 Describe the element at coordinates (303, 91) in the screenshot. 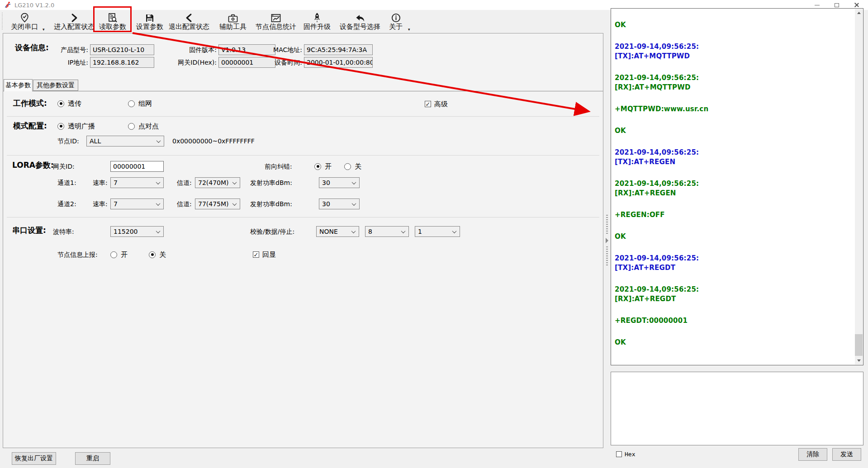

I see `tab-content-border` at that location.